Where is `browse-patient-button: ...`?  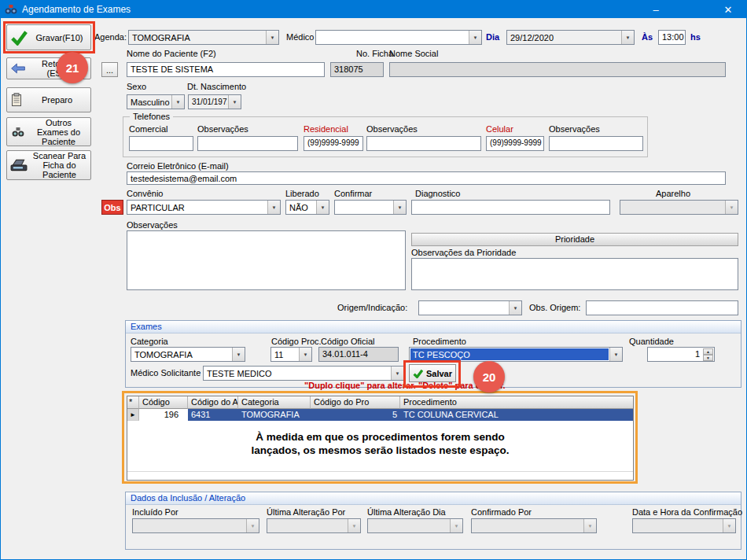
browse-patient-button: ... is located at coordinates (110, 69).